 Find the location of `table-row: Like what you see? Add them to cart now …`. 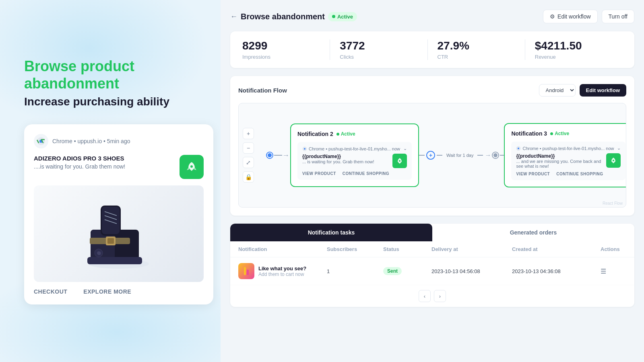

table-row: Like what you see? Add them to cart now … is located at coordinates (432, 271).